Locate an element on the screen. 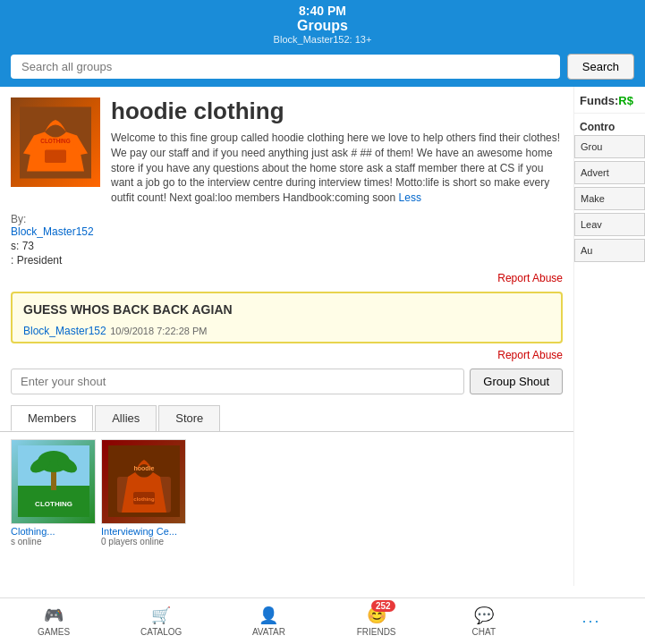  catalog-icon: 🛒 is located at coordinates (161, 615).